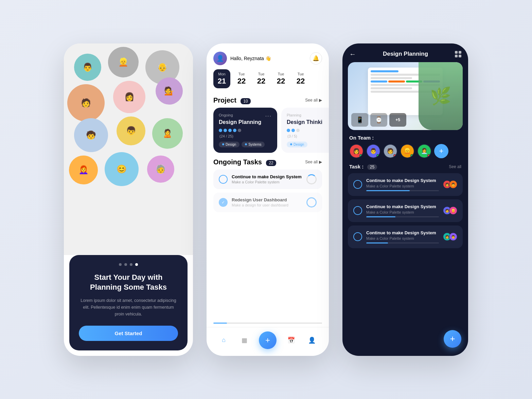  What do you see at coordinates (316, 58) in the screenshot?
I see `notification-icon: 🔔` at bounding box center [316, 58].